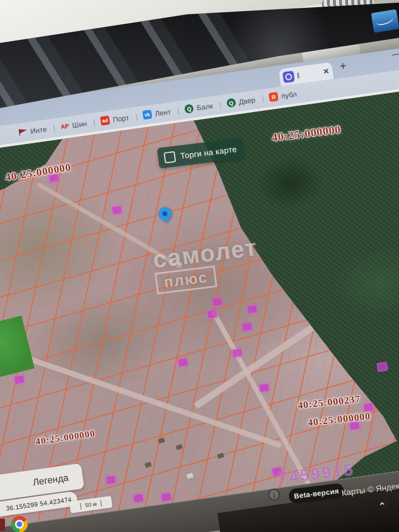 The image size is (399, 532). What do you see at coordinates (64, 126) in the screenshot?
I see `ap-icon: АР` at bounding box center [64, 126].